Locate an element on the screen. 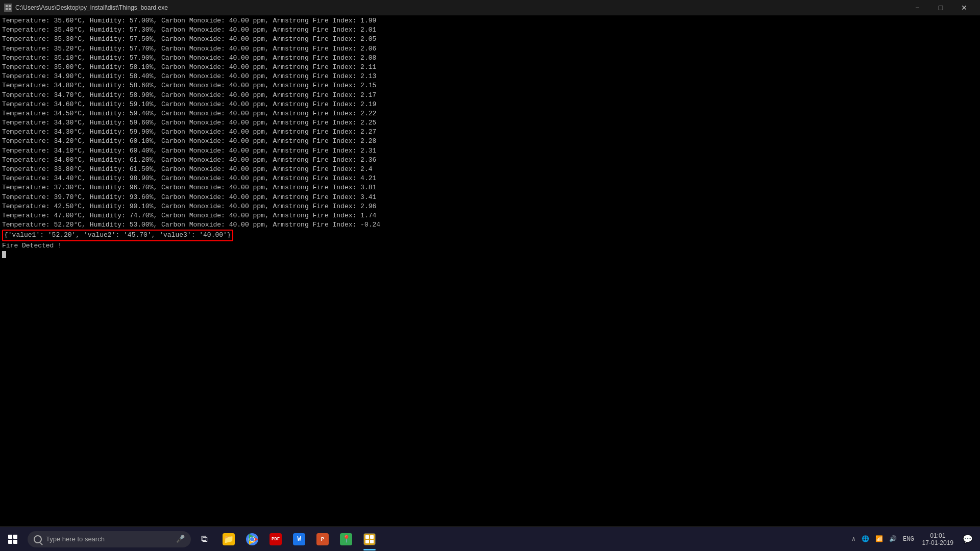  taskbar-apps: 📁 PDF W P 📍 is located at coordinates (299, 539).